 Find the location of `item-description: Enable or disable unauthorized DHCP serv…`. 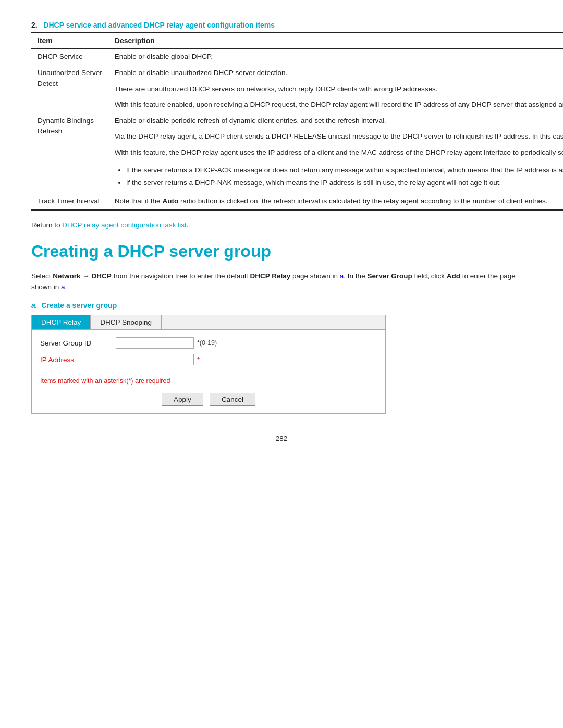

item-description: Enable or disable unauthorized DHCP serv… is located at coordinates (336, 73).